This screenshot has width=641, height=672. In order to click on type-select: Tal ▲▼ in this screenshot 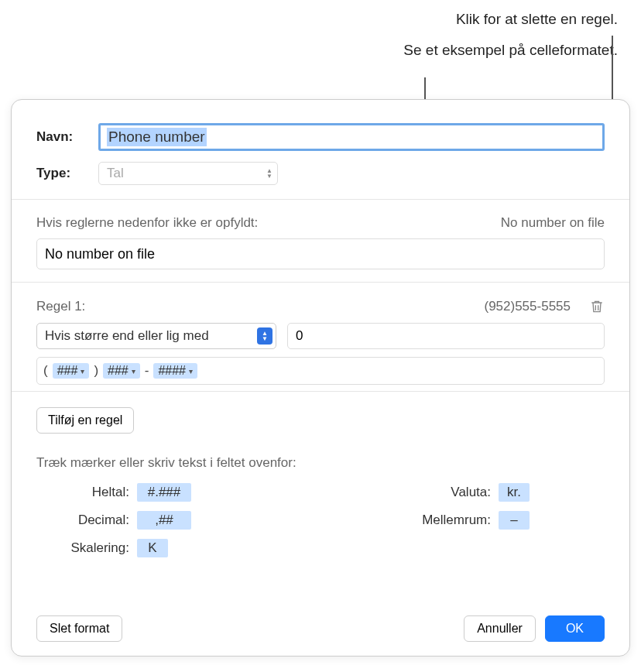, I will do `click(188, 173)`.